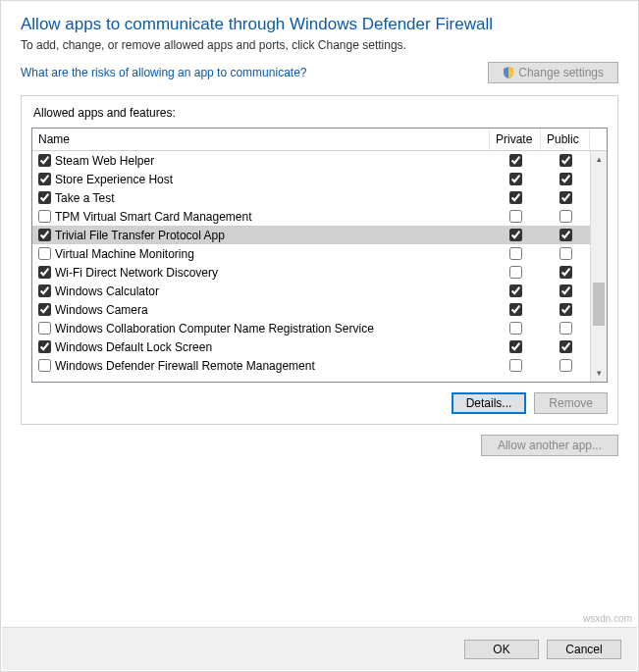  Describe the element at coordinates (311, 253) in the screenshot. I see `table-row: Virtual Machine Monitoring` at that location.